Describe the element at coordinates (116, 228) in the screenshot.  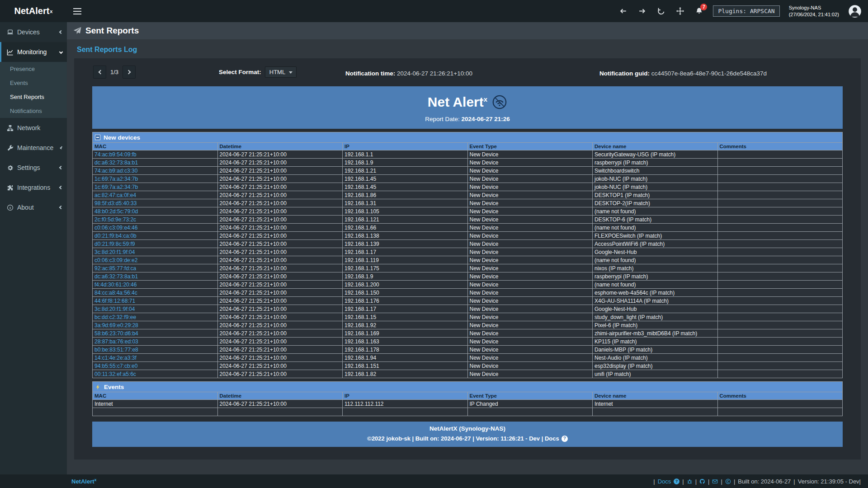
I see `mac-link: c0:06:c3:09:e4:46` at that location.